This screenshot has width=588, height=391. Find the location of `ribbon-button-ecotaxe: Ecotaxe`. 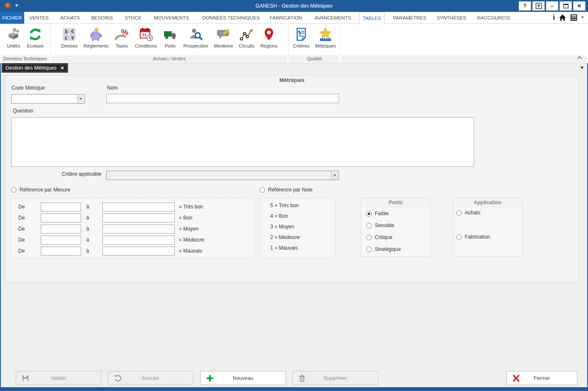

ribbon-button-ecotaxe: Ecotaxe is located at coordinates (35, 37).